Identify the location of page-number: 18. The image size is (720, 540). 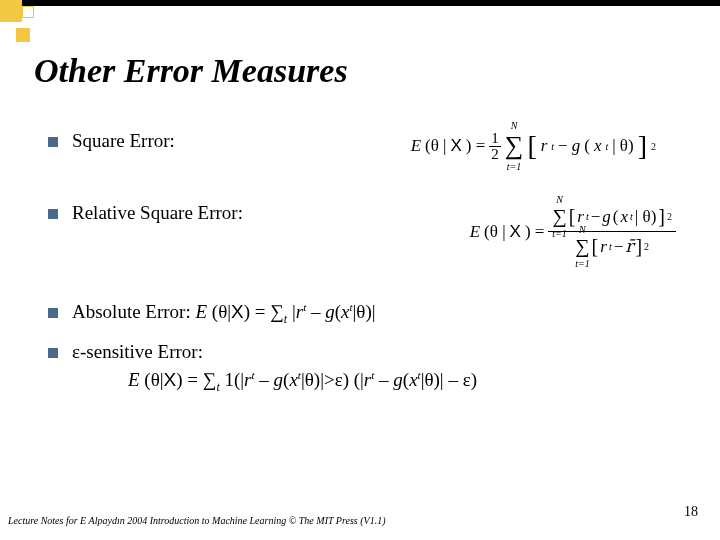
(691, 512).